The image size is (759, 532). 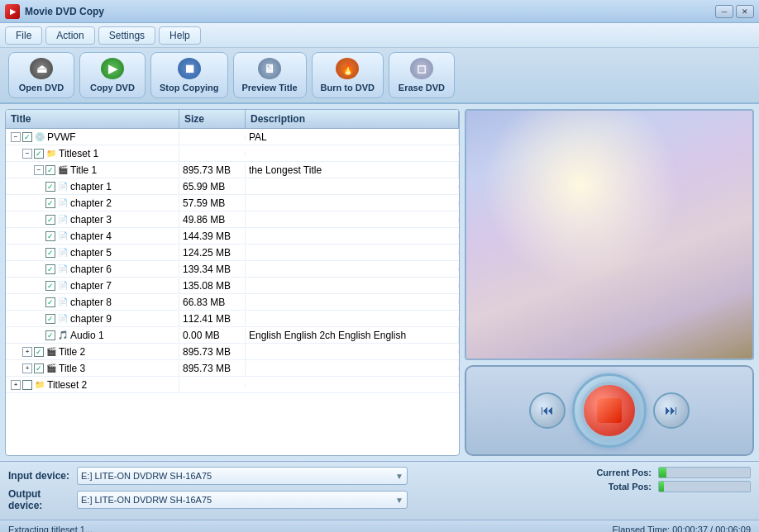 What do you see at coordinates (242, 476) in the screenshot?
I see `input-device-dropdown: E:] LITE-ON DVDRW SH-16A75 ▼` at bounding box center [242, 476].